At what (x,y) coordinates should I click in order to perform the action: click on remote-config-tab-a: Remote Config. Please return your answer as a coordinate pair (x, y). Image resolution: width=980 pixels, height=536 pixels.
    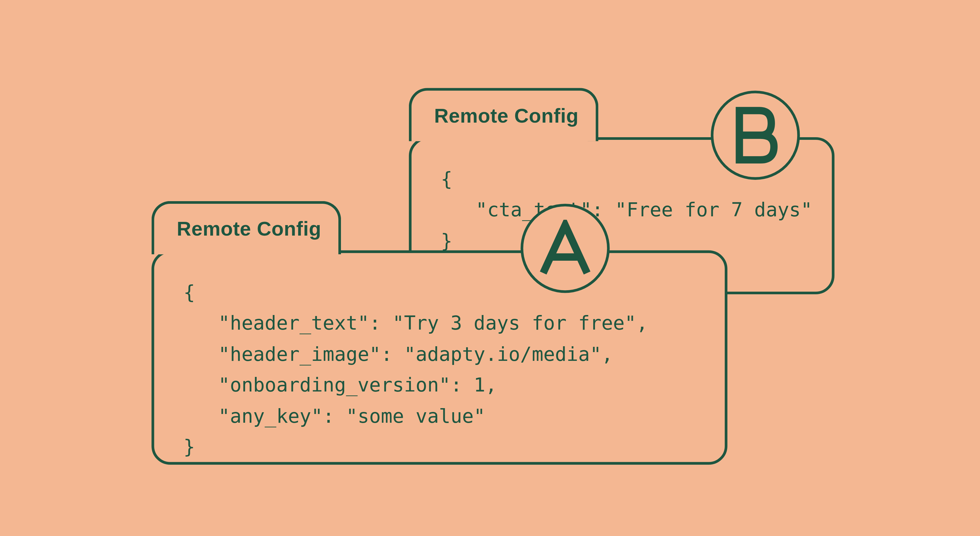
    Looking at the image, I should click on (246, 228).